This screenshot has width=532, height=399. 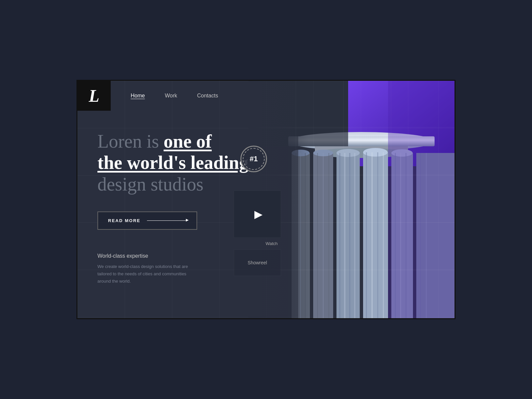 I want to click on hero-highlight: one of, so click(x=188, y=141).